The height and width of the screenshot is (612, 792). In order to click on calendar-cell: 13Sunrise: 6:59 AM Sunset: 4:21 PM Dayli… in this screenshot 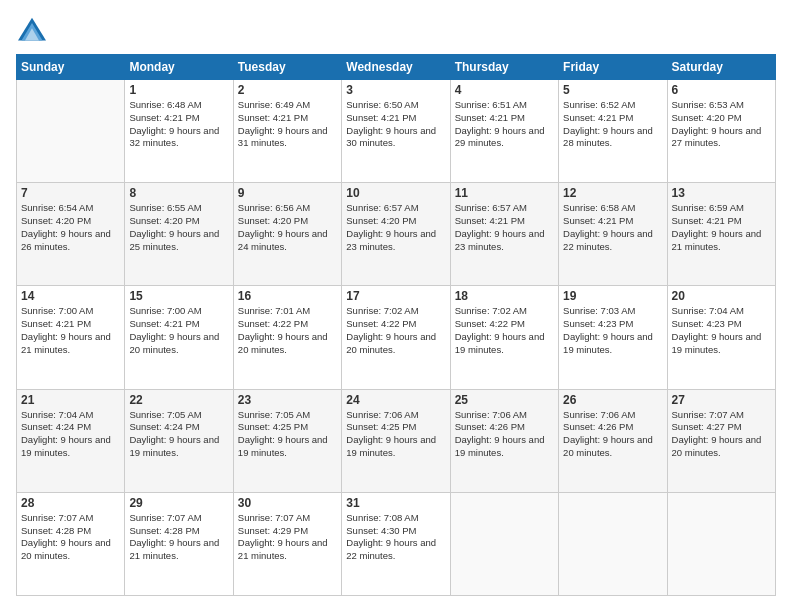, I will do `click(721, 234)`.